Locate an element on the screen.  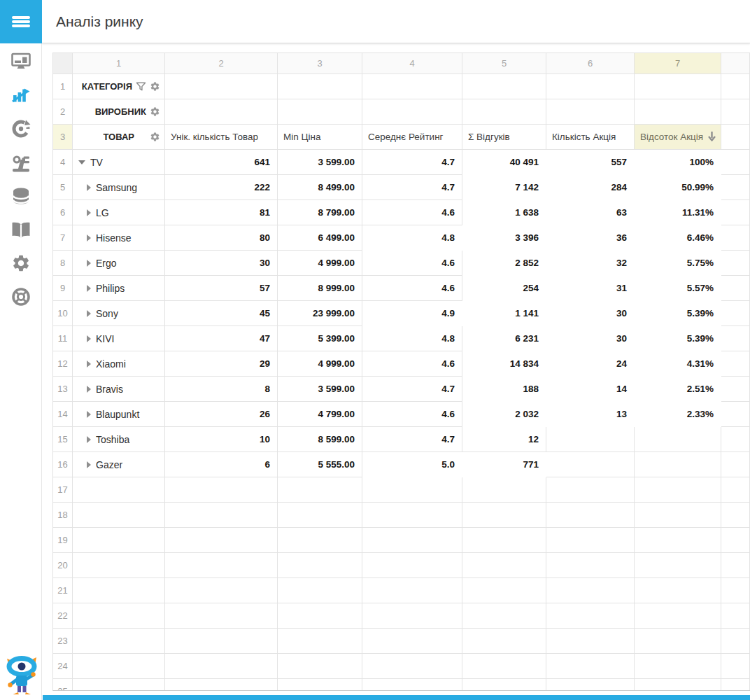
value-cell: 5.0 is located at coordinates (413, 465).